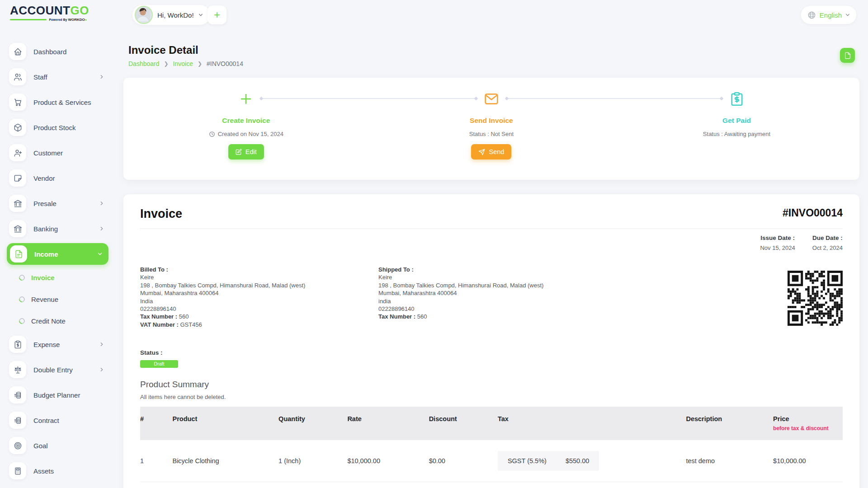  I want to click on sidebar-item-expense: Expense, so click(58, 344).